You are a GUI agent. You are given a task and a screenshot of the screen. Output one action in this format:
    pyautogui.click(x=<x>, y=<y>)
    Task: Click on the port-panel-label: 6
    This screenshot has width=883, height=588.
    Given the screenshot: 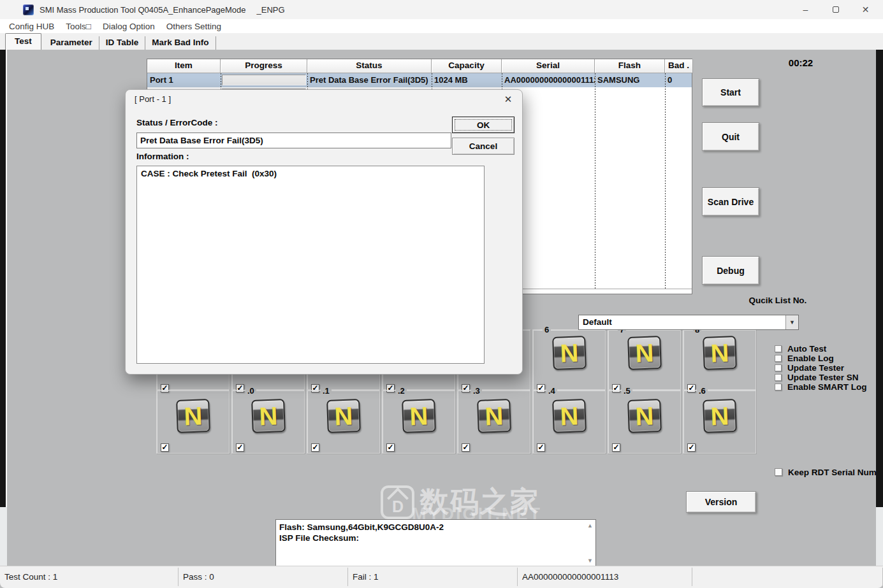 What is the action you would take?
    pyautogui.click(x=547, y=330)
    